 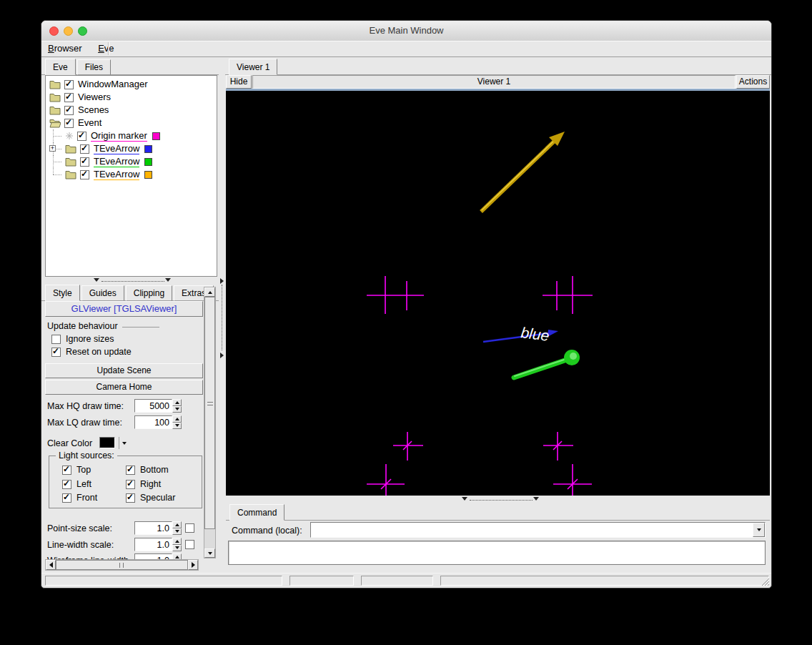 I want to click on line-width-checkbox, so click(x=190, y=545).